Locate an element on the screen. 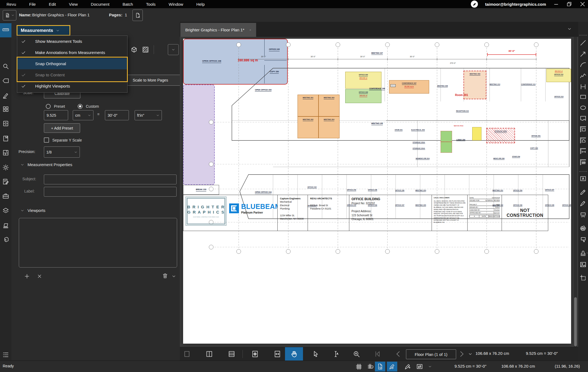 Image resolution: width=588 pixels, height=372 pixels. menu-item-highlight-viewports: Highlight Viewports is located at coordinates (72, 86).